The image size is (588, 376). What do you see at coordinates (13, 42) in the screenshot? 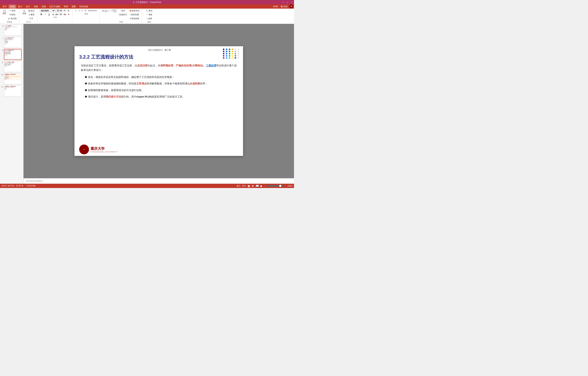
I see `slide-preview-7: 3.2.1 工艺流程设计的任务 ◆ 确定各个过程单元元素... ◆ 初步确定设备…` at bounding box center [13, 42].